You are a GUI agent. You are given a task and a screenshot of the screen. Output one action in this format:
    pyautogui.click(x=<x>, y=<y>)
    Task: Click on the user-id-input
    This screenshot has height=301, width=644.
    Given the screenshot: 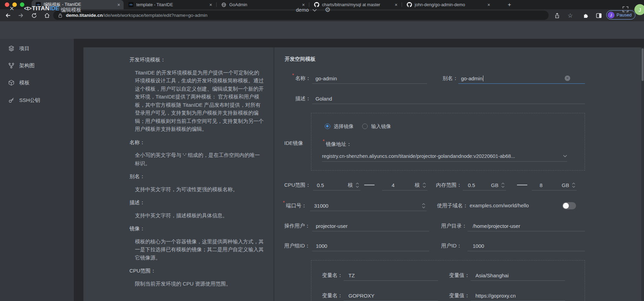 What is the action you would take?
    pyautogui.click(x=526, y=246)
    